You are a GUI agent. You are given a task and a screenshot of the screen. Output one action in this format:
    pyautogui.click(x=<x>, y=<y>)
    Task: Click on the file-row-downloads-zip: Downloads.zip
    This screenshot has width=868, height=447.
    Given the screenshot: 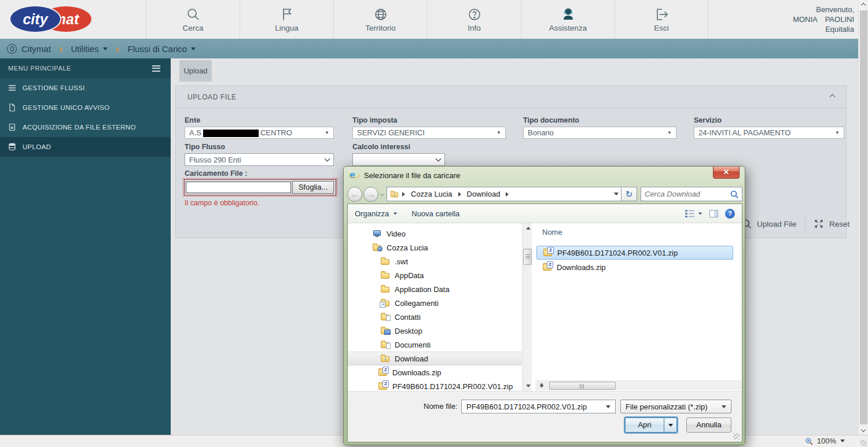 What is the action you would take?
    pyautogui.click(x=635, y=267)
    